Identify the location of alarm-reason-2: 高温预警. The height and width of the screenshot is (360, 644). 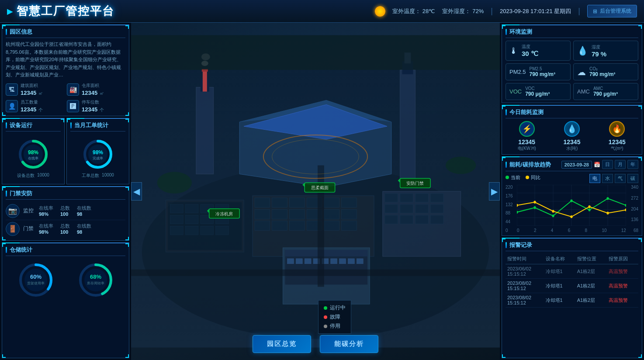
(623, 301).